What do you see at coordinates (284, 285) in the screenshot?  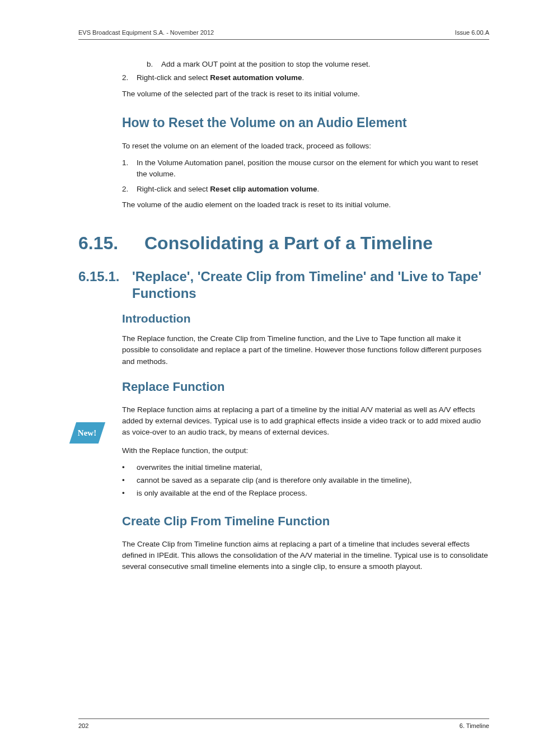 I see `subsection-heading: 6.15.1. 'Replace', 'Create Clip from Tim…` at bounding box center [284, 285].